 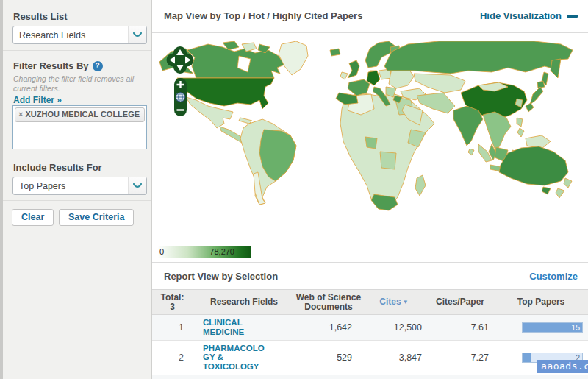 What do you see at coordinates (370, 16) in the screenshot?
I see `map-panel-header: Map View by Top / Hot / Highly Cited Pap…` at bounding box center [370, 16].